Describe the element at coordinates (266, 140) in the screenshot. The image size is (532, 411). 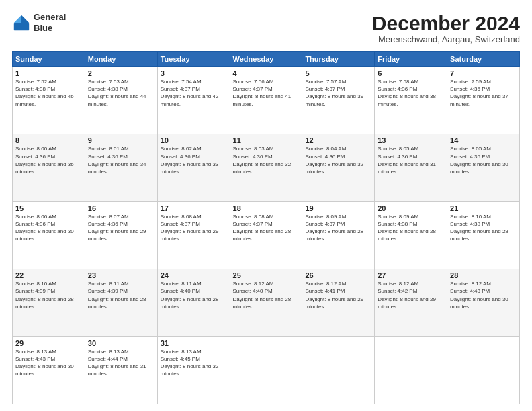
I see `day-number: 11` at that location.